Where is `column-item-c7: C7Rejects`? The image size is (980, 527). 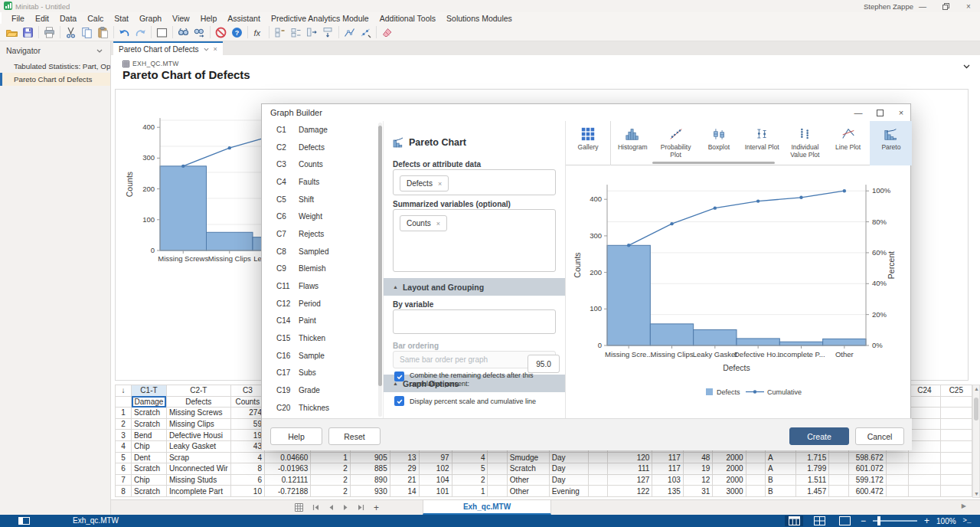 column-item-c7: C7Rejects is located at coordinates (322, 234).